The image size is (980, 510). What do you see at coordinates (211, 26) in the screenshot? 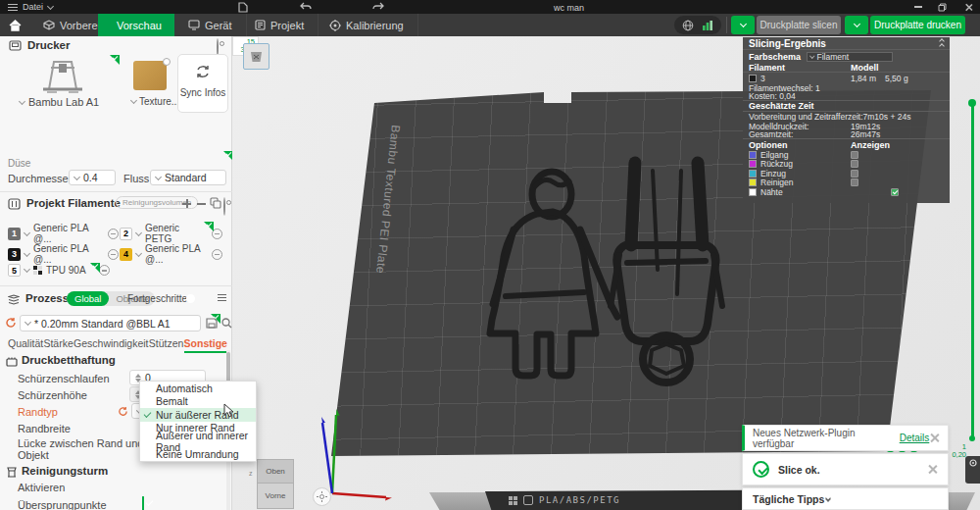
I see `tab-device: Gerät` at bounding box center [211, 26].